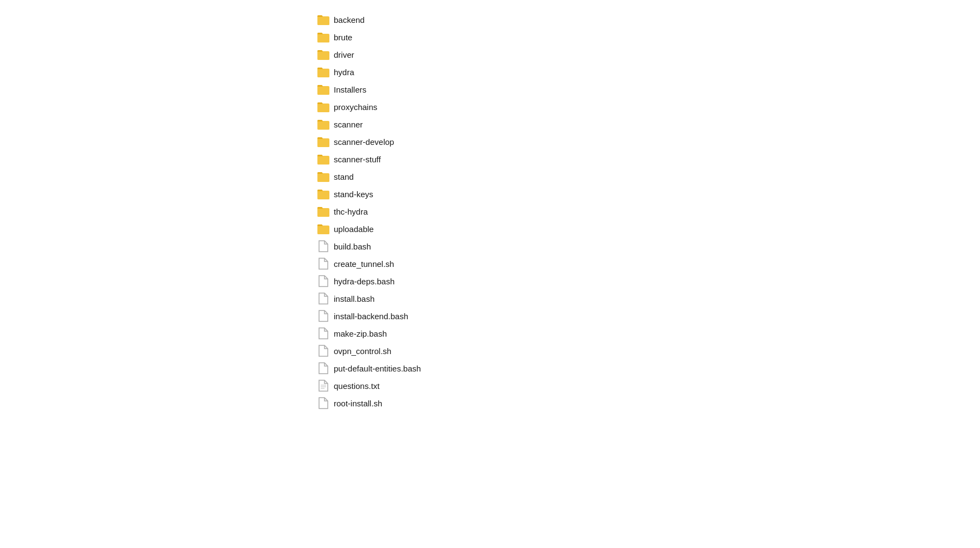  What do you see at coordinates (647, 124) in the screenshot?
I see `list-item: scanner` at bounding box center [647, 124].